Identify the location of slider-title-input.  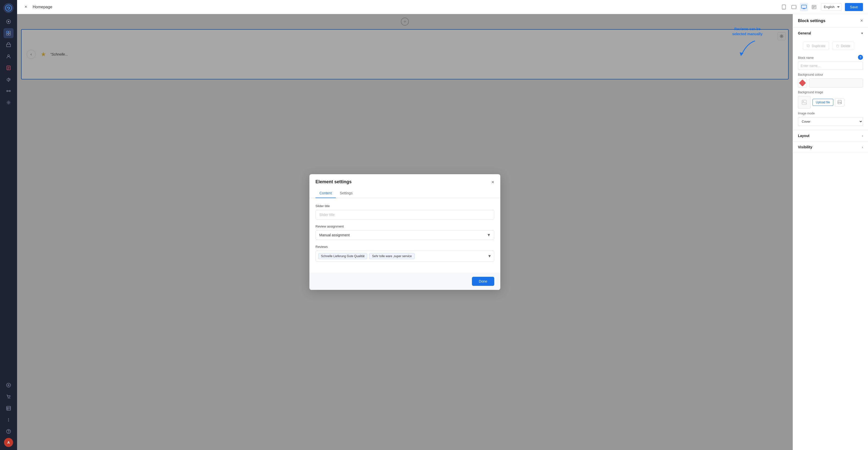
(405, 215).